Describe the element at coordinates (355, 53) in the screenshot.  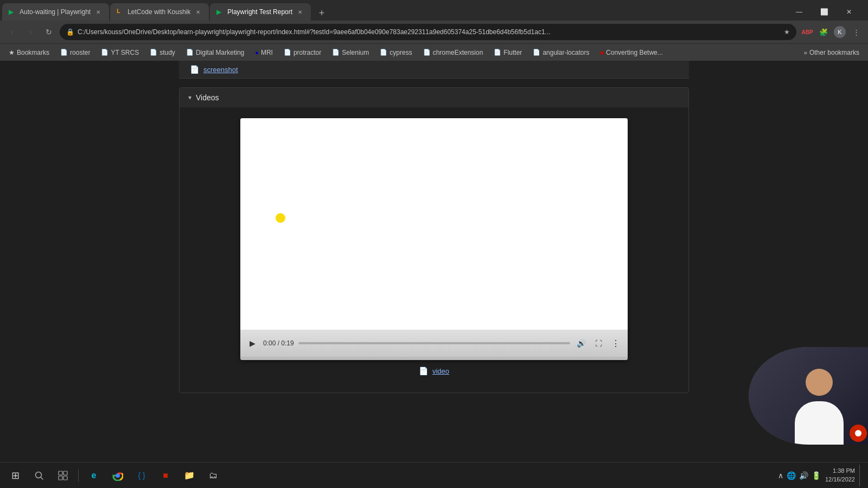
I see `selenium-label: Selenium` at that location.